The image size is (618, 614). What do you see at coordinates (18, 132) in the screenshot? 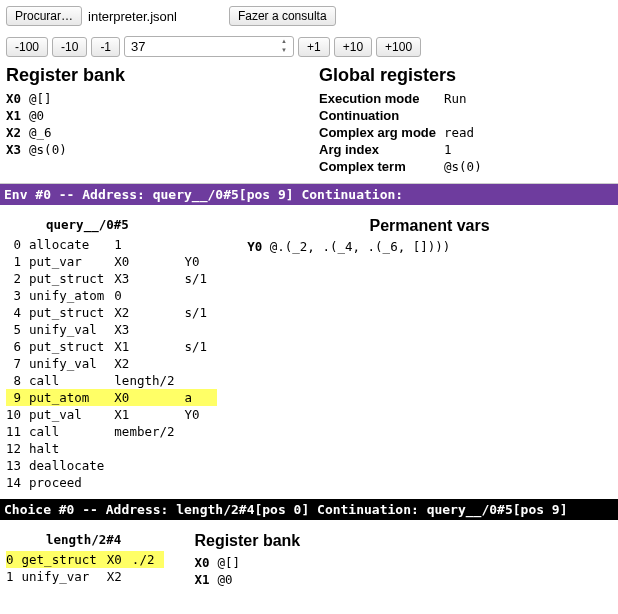
I see `register-name: X2` at bounding box center [18, 132].